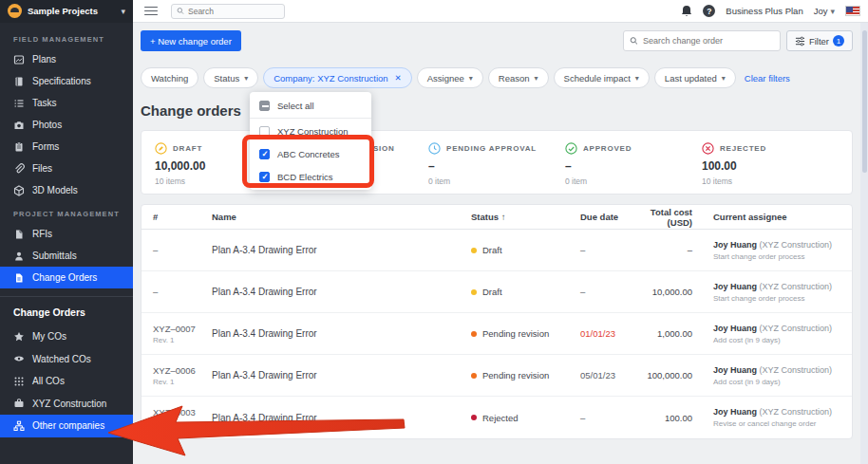  Describe the element at coordinates (821, 11) in the screenshot. I see `user-name: Joy` at that location.